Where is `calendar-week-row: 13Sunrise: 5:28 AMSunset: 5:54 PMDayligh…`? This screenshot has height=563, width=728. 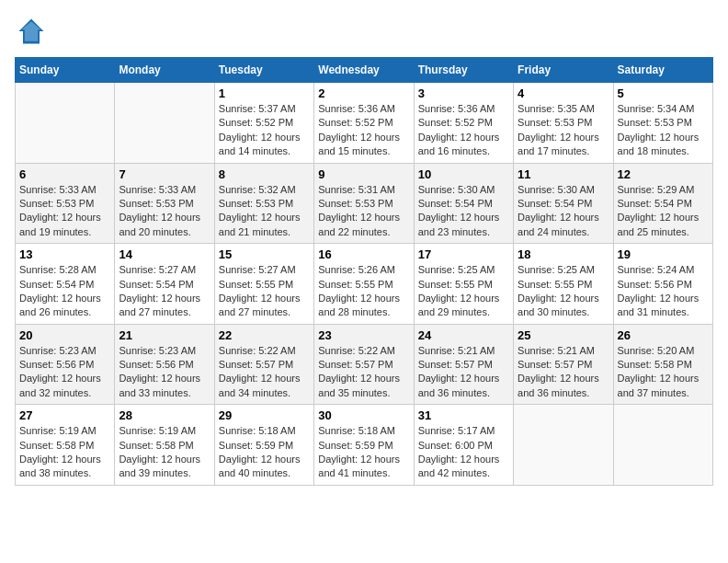
calendar-week-row: 13Sunrise: 5:28 AMSunset: 5:54 PMDayligh… is located at coordinates (364, 284).